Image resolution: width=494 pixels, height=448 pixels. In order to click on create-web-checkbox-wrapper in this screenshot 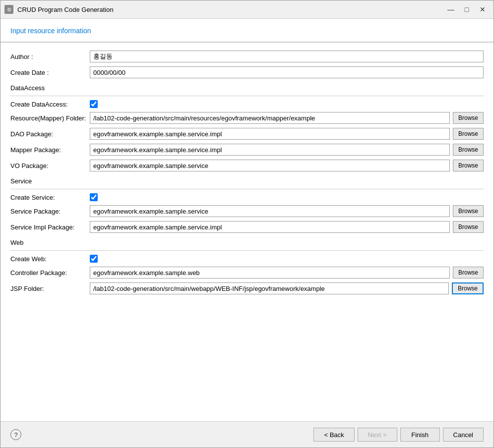, I will do `click(94, 259)`.